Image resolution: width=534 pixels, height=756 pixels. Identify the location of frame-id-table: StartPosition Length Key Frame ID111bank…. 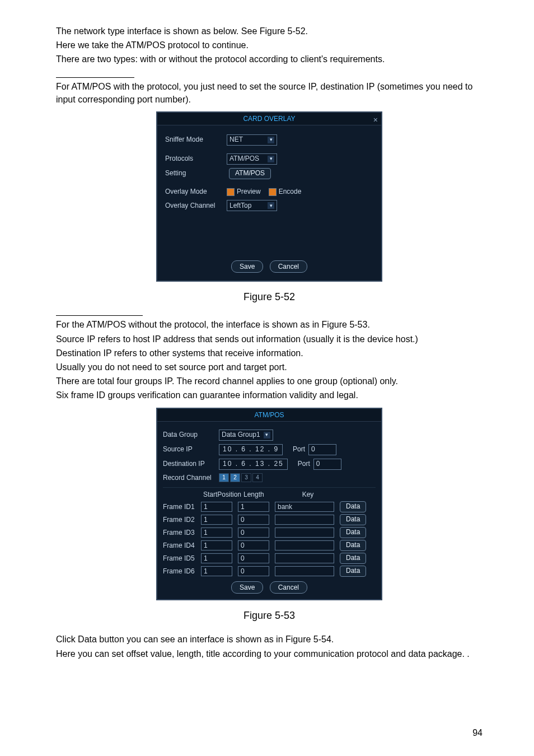
(269, 532).